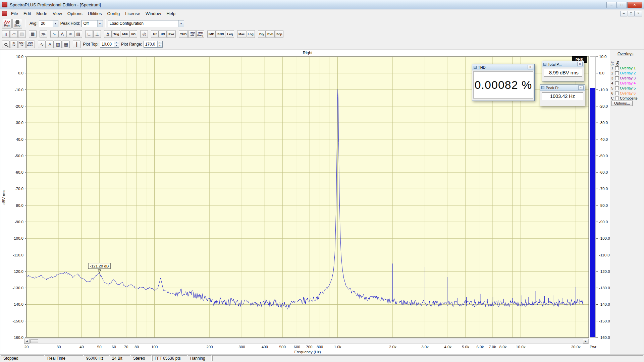 The height and width of the screenshot is (362, 644). I want to click on load-configuration-select: Load Configuration ▼, so click(146, 23).